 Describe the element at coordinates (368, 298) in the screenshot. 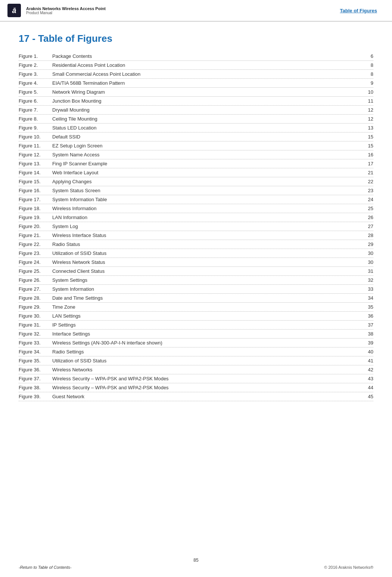

I see `figure-page: 34` at that location.